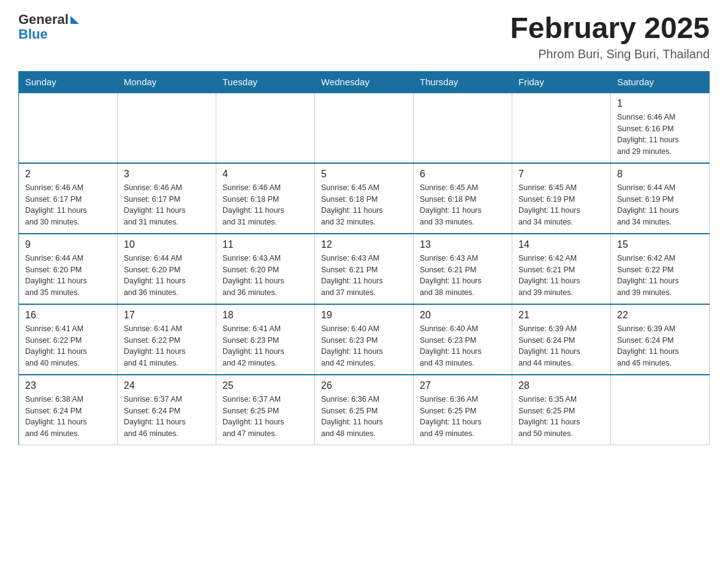 This screenshot has height=563, width=728. I want to click on logo-triangle-icon, so click(75, 20).